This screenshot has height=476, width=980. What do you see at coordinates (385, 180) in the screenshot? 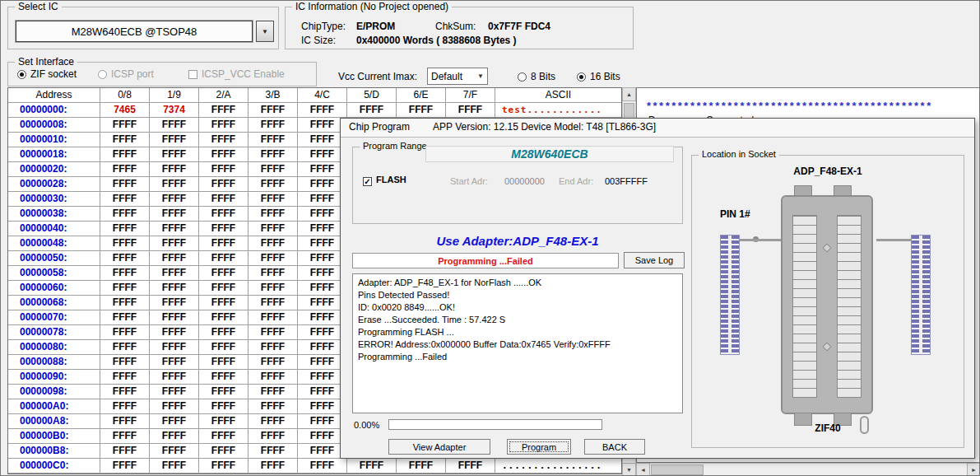
I see `flash-checkbox: ✓FLASH` at bounding box center [385, 180].